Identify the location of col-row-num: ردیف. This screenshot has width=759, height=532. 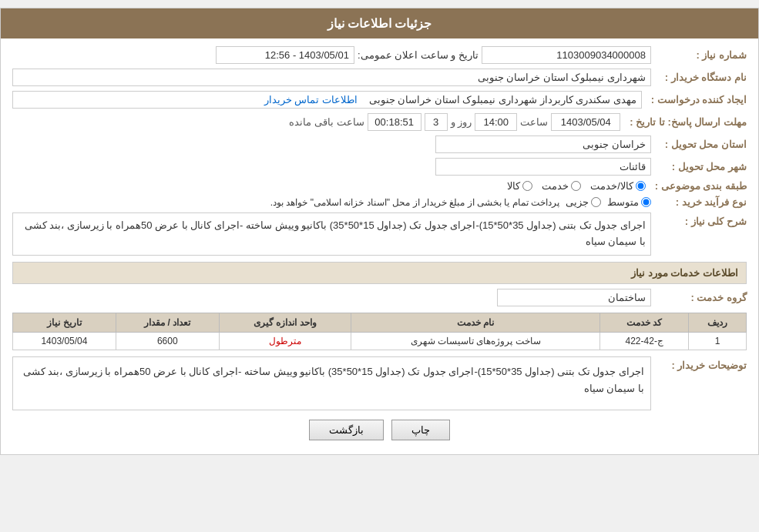
(718, 322).